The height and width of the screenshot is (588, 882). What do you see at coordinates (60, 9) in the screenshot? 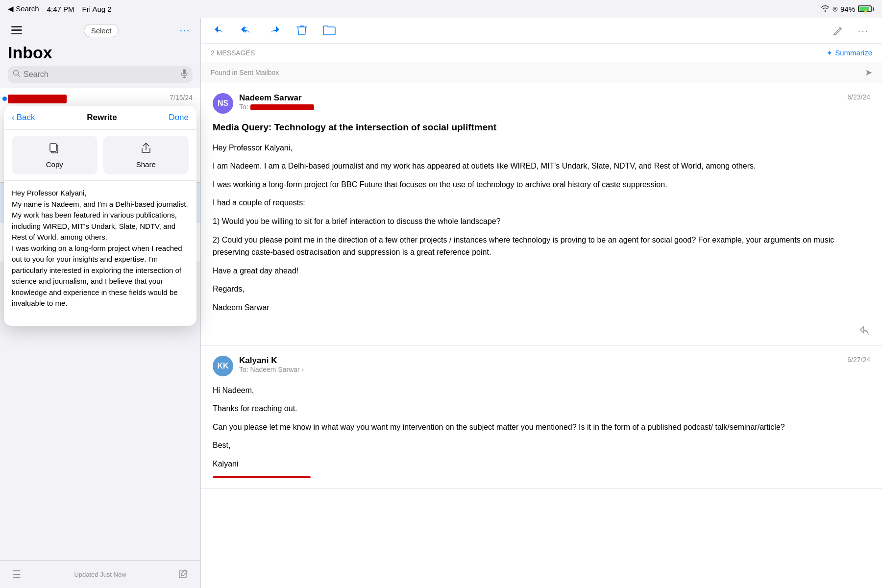
I see `status-bar-left: ◀ Search 4:47 PM Fri Aug 2` at bounding box center [60, 9].